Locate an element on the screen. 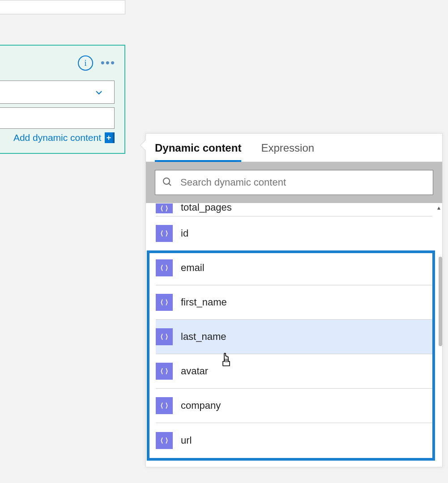  dynamic-content-label: email is located at coordinates (192, 268).